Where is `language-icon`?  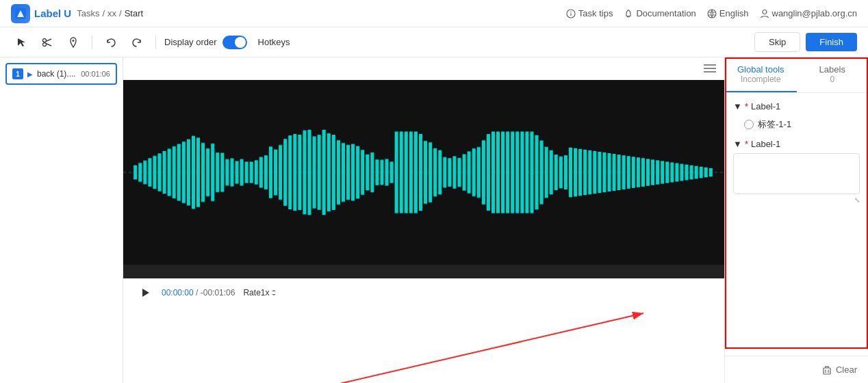
language-icon is located at coordinates (712, 14).